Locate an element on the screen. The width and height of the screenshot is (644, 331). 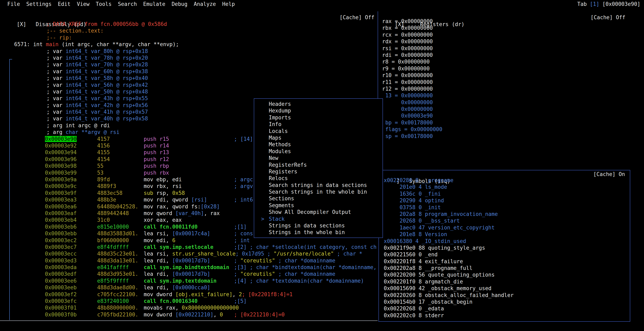
register-row: rax = 0x00000000 is located at coordinates (412, 22).